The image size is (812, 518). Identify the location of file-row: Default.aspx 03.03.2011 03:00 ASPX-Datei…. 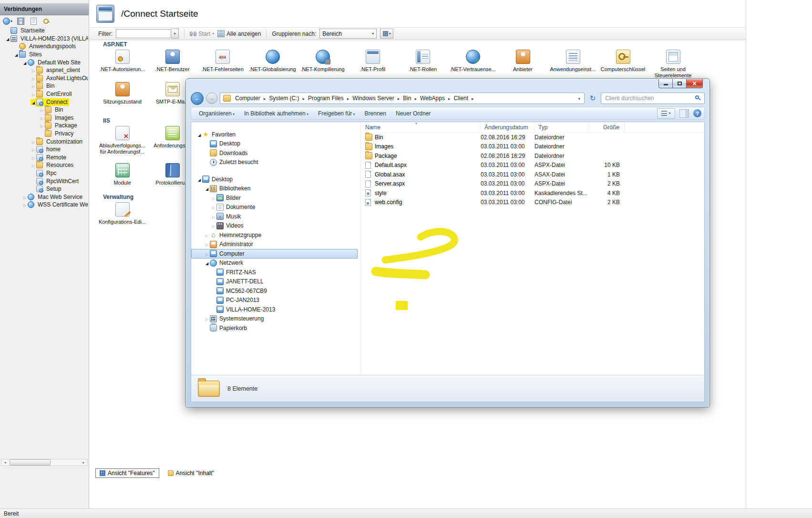
(533, 166).